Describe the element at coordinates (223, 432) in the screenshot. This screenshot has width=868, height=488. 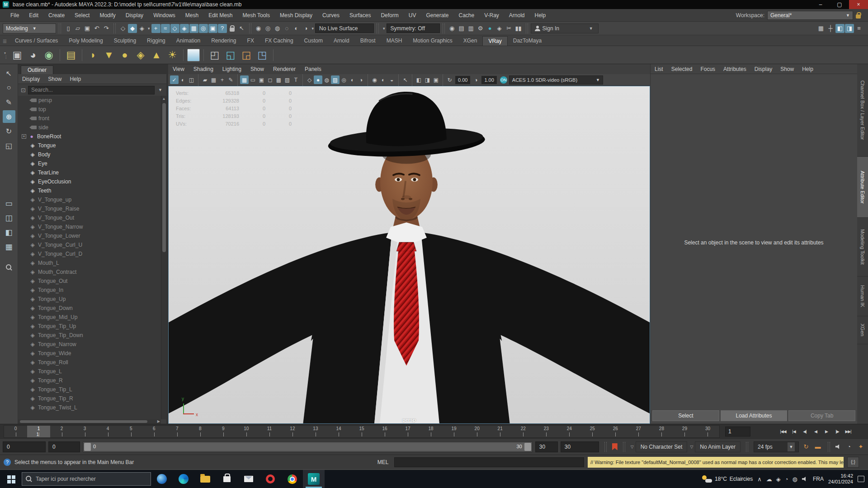
I see `timeline-frame-9: 9` at that location.